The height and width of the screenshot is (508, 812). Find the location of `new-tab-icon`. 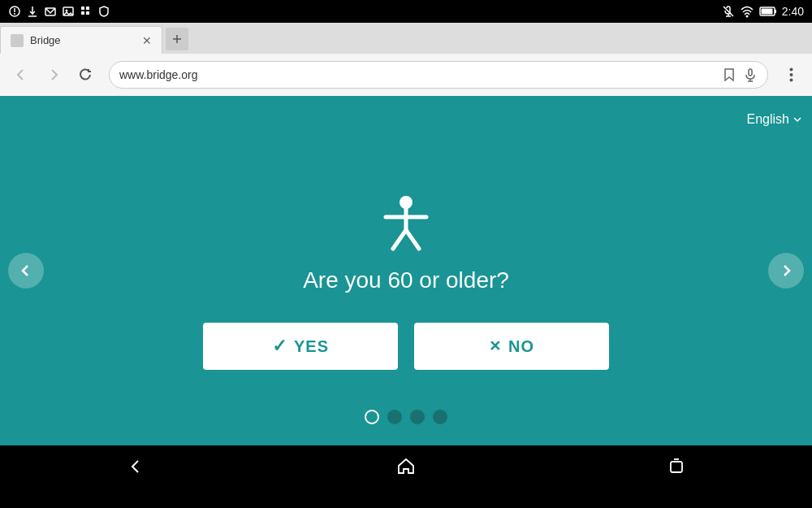

new-tab-icon is located at coordinates (177, 39).